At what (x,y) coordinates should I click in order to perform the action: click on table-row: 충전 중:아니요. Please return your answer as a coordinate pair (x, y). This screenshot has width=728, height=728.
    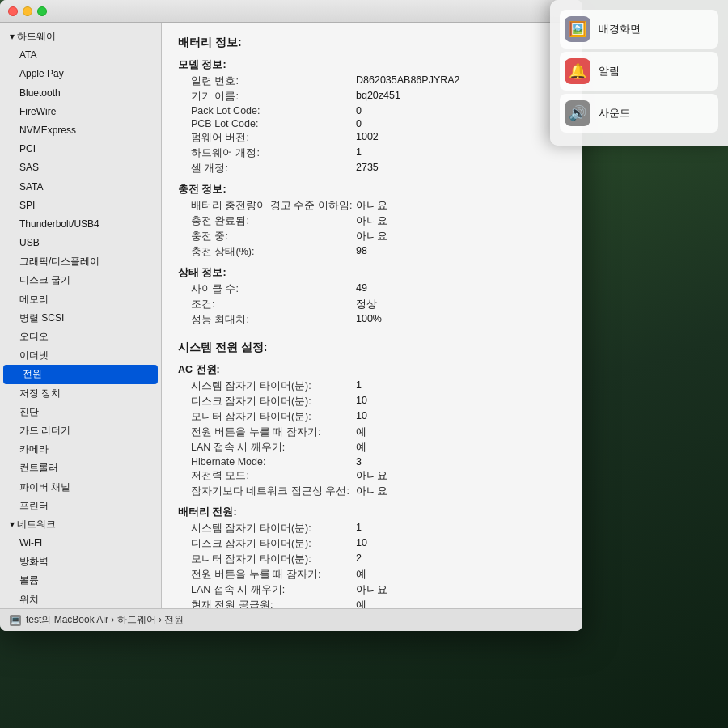
    Looking at the image, I should click on (372, 236).